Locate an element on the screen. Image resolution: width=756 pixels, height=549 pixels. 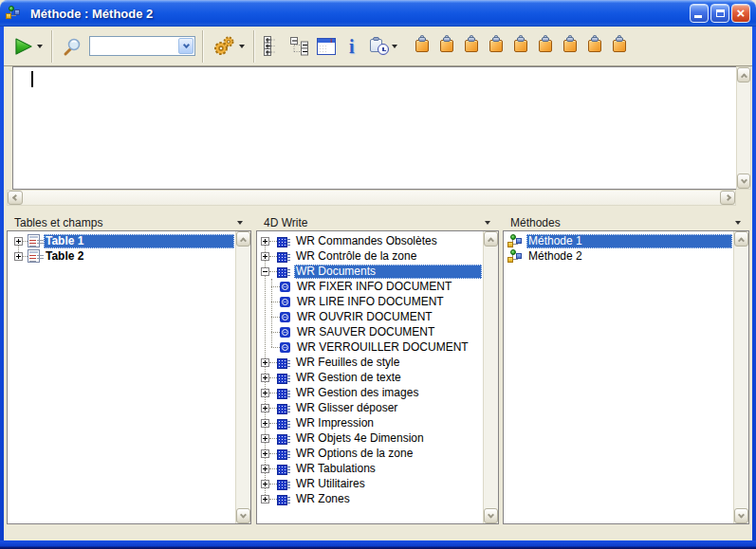
close-button: × is located at coordinates (741, 13).